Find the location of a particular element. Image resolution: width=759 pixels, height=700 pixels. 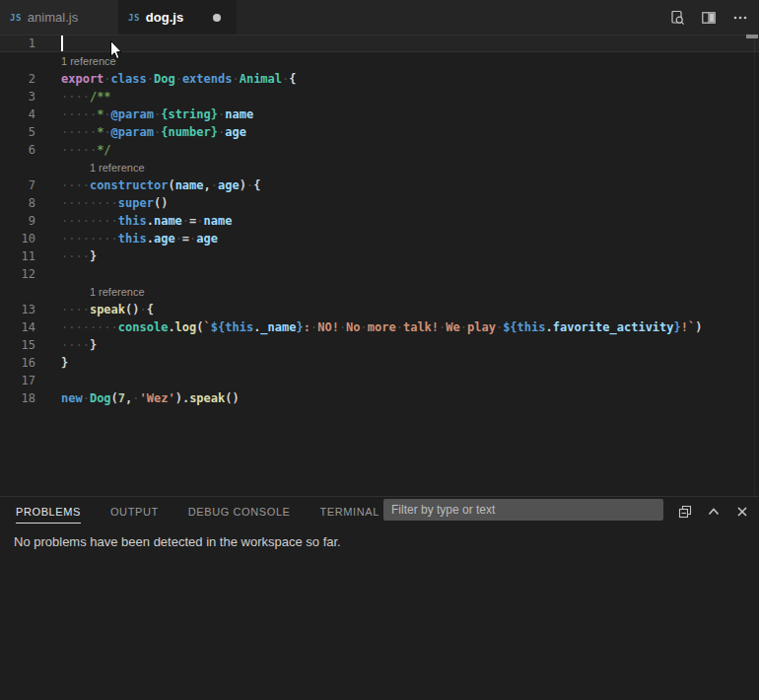

code-line: 1 is located at coordinates (380, 43).